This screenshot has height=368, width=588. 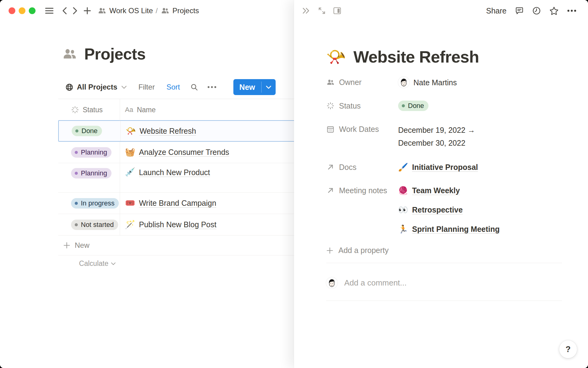 What do you see at coordinates (350, 106) in the screenshot?
I see `property-name: Status` at bounding box center [350, 106].